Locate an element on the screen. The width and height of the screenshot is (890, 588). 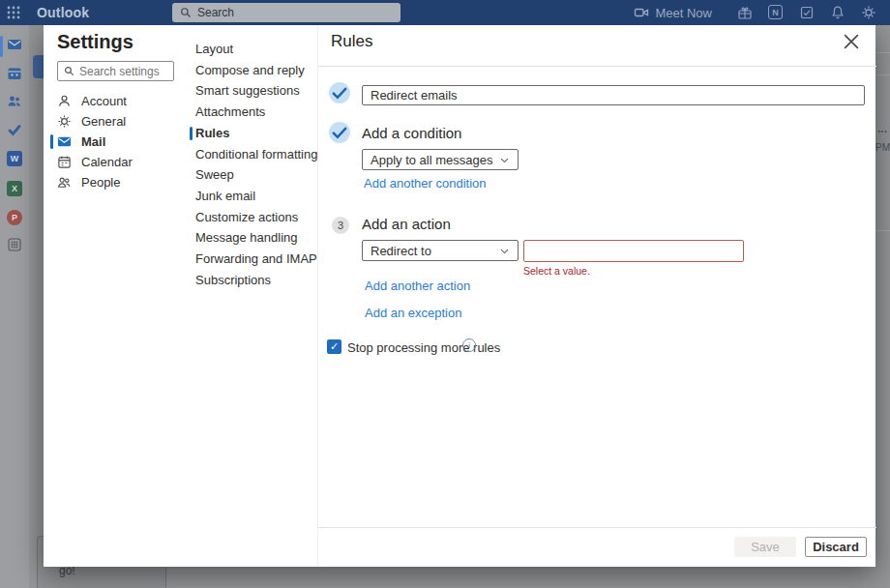
add-an-exception-link: Add an exception is located at coordinates (413, 313).